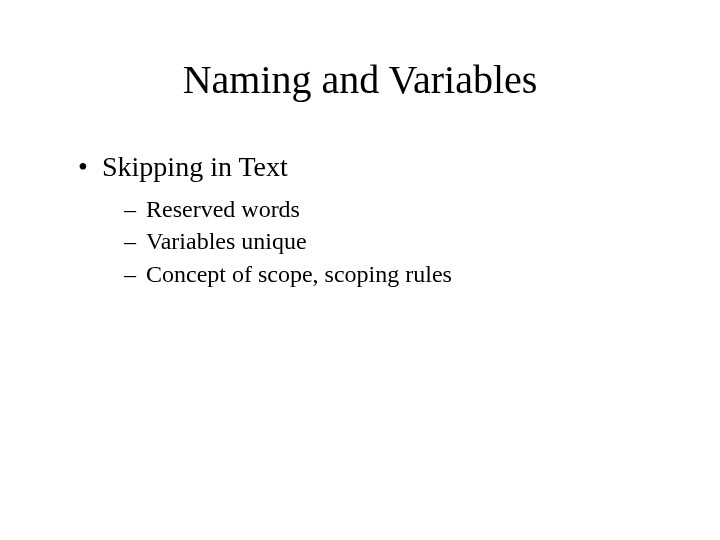 Image resolution: width=720 pixels, height=540 pixels. What do you see at coordinates (223, 209) in the screenshot?
I see `bullet-text: Reserved words` at bounding box center [223, 209].